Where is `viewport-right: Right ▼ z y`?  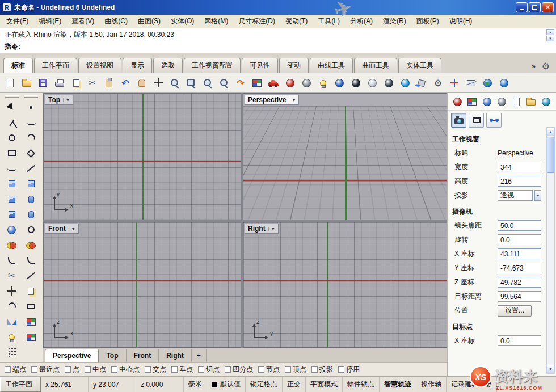 viewport-right: Right ▼ z y is located at coordinates (345, 285).